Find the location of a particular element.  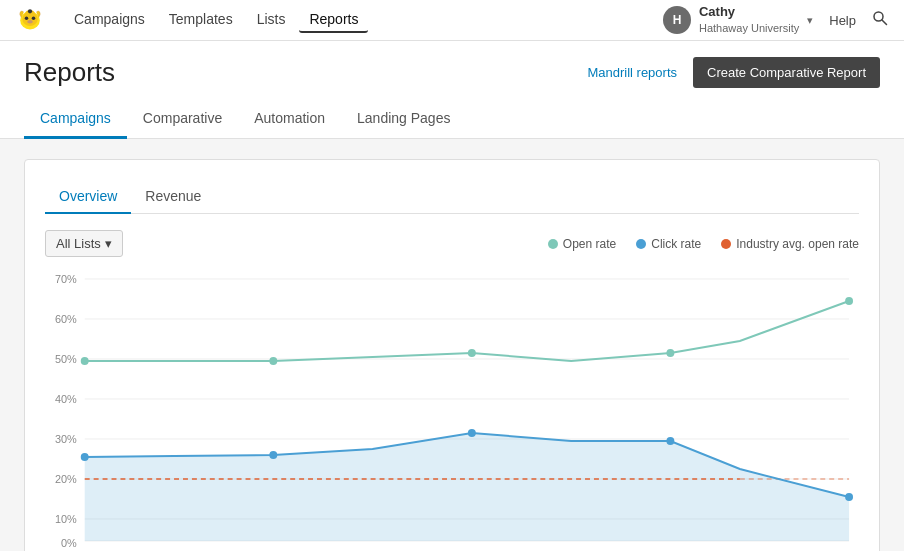

svg-text: 60% is located at coordinates (66, 319).